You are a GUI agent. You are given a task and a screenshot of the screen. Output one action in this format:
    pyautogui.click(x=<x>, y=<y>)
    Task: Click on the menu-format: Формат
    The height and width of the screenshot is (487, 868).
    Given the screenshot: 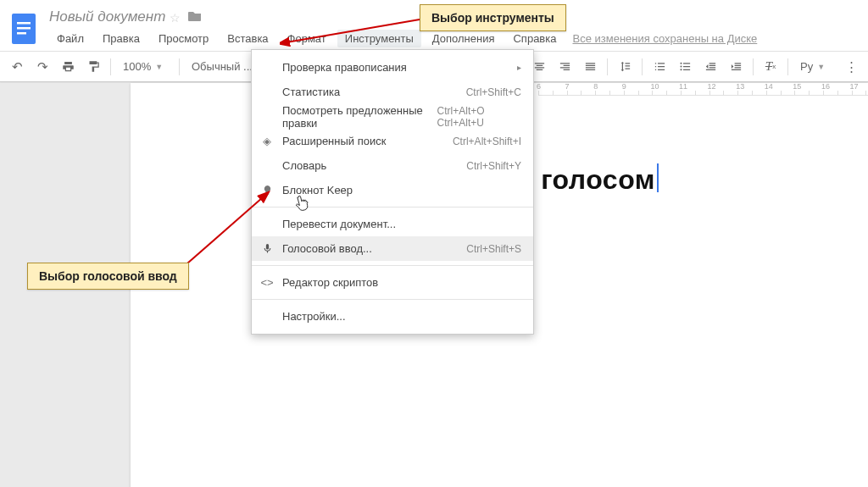 What is the action you would take?
    pyautogui.click(x=307, y=39)
    